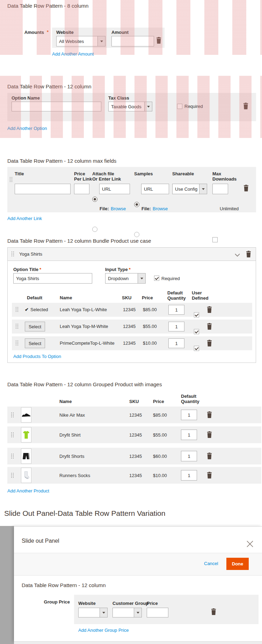 The width and height of the screenshot is (262, 644). I want to click on required-checkbox, so click(180, 106).